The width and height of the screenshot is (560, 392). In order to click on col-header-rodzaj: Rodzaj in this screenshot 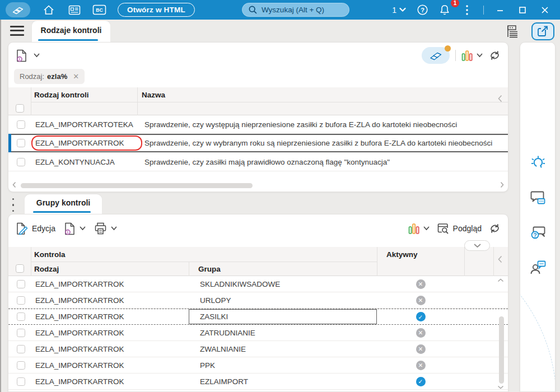, I will do `click(46, 269)`.